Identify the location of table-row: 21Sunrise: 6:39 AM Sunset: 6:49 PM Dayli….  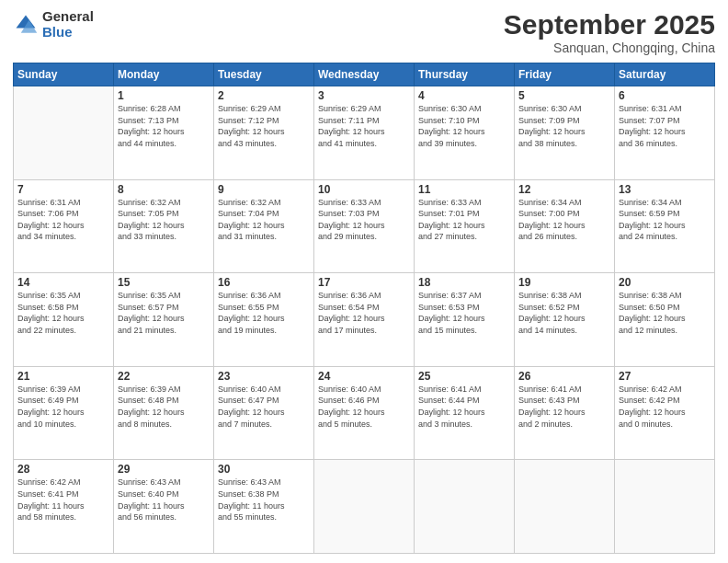
(64, 413).